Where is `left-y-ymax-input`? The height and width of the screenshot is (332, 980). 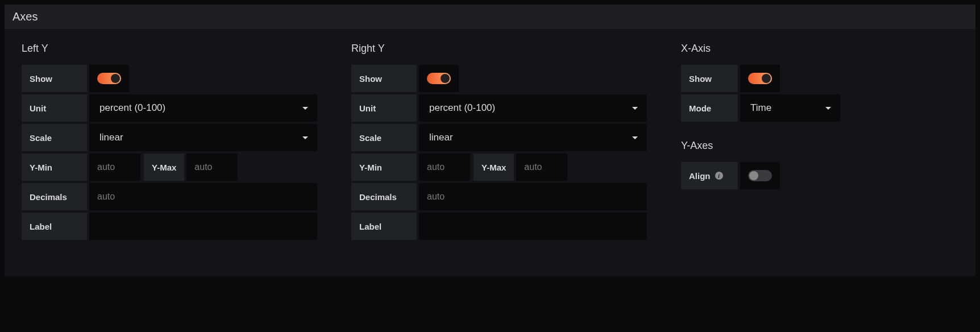 left-y-ymax-input is located at coordinates (212, 167).